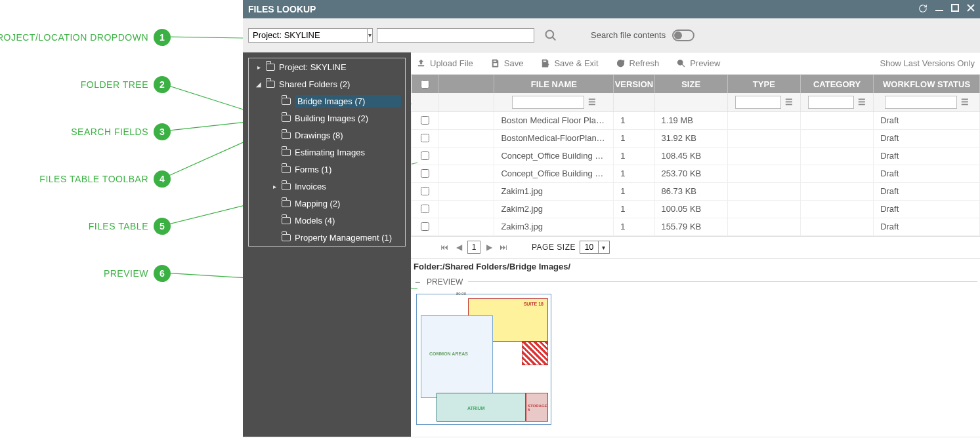 Image resolution: width=980 pixels, height=438 pixels. Describe the element at coordinates (696, 121) in the screenshot. I see `table-row: Boston Medical Floor Plan Half.p11.19 MB…` at that location.